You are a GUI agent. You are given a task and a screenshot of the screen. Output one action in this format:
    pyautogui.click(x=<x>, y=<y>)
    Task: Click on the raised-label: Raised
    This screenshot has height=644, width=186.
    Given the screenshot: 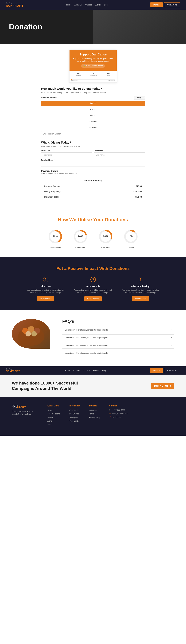 What is the action you would take?
    pyautogui.click(x=78, y=76)
    